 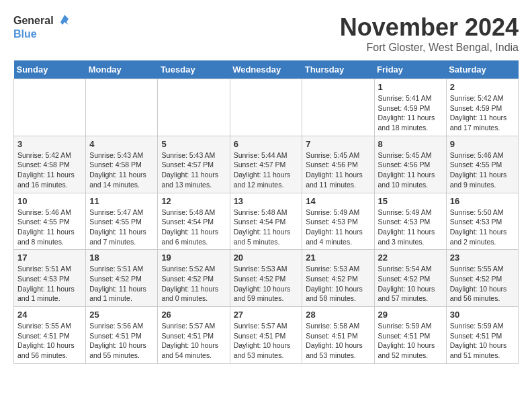 I want to click on day-info: Sunrise: 5:50 AM Sunset: 4:53 PM Dayligh…, so click(x=482, y=227).